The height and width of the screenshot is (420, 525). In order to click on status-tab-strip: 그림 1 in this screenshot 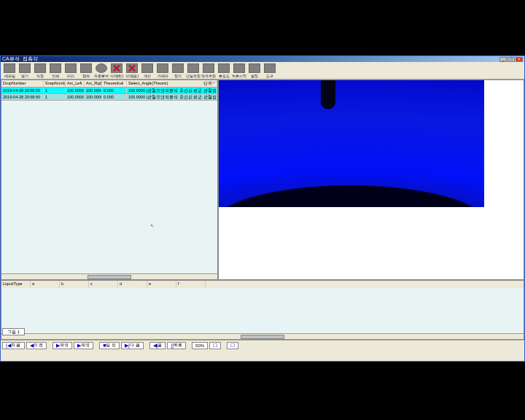, I will do `click(13, 332)`.